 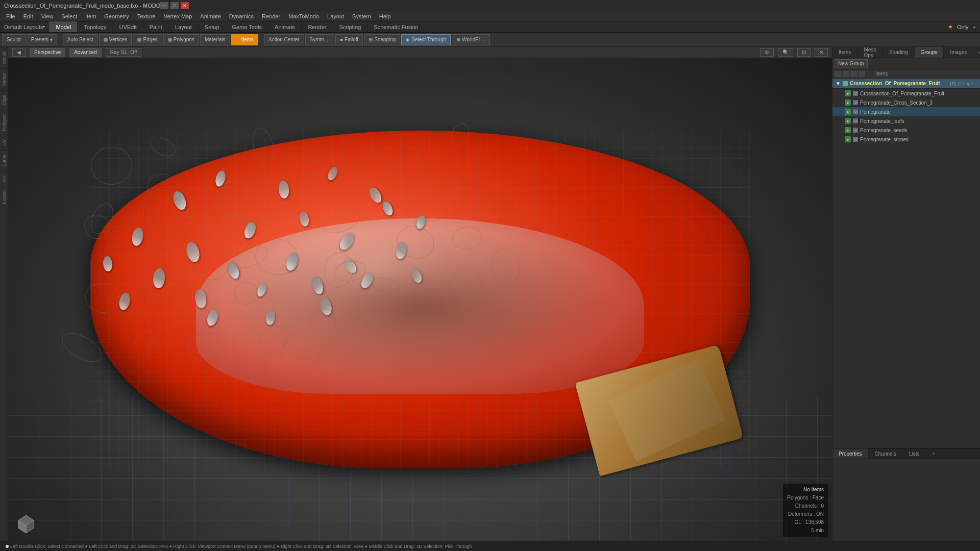 I want to click on tab-uvedit: UVEdit, so click(x=128, y=27).